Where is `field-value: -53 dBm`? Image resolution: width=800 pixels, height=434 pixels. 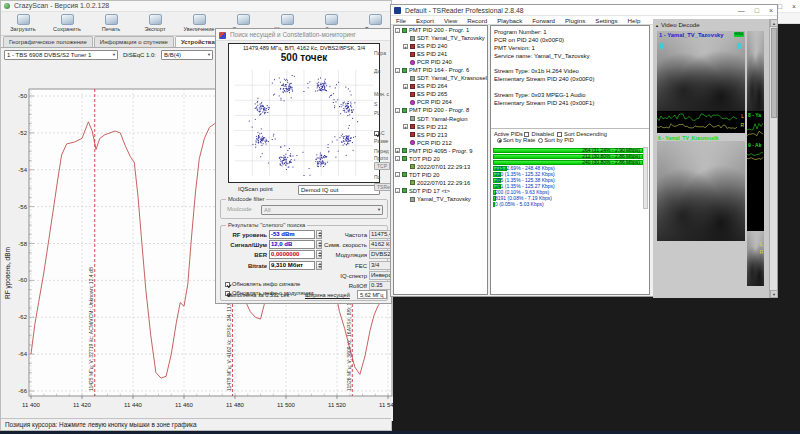 field-value: -53 dBm is located at coordinates (292, 234).